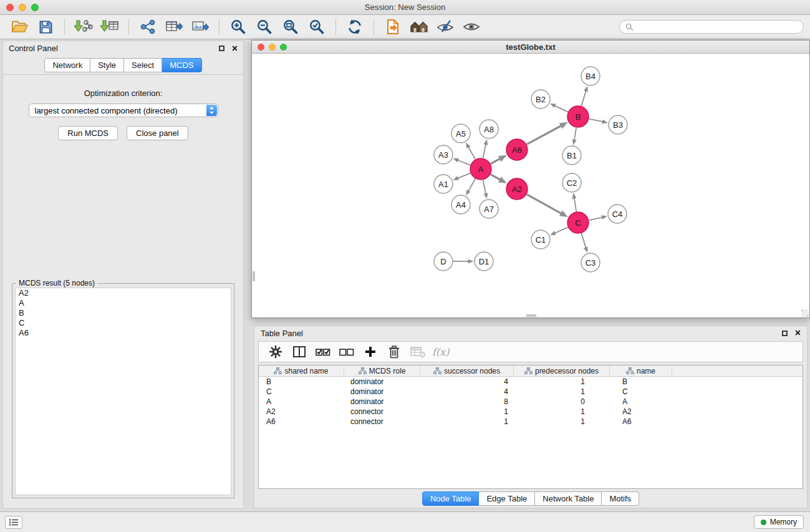  Describe the element at coordinates (618, 125) in the screenshot. I see `graph-node-B3: B3` at that location.